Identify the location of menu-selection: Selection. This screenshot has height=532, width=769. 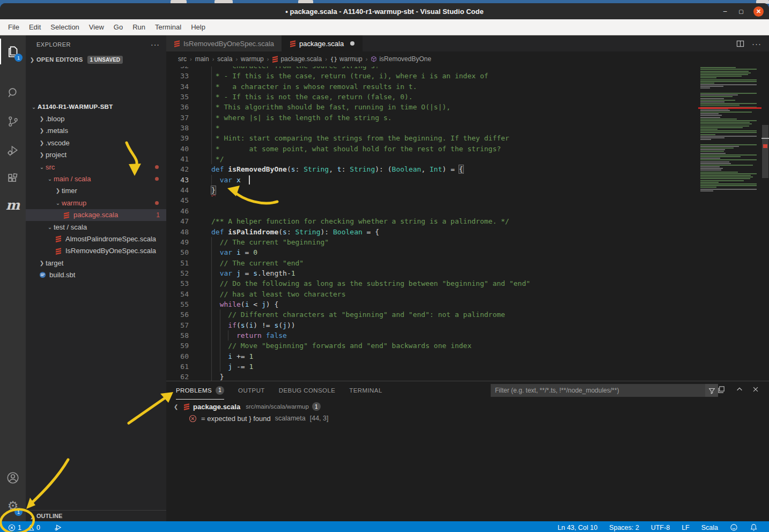
(64, 27).